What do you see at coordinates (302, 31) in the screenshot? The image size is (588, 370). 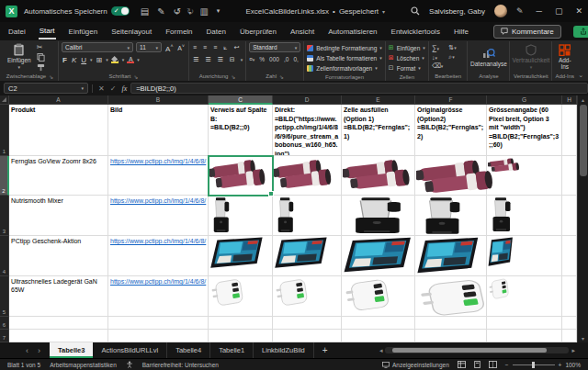 I see `tab-ansicht: Ansicht` at bounding box center [302, 31].